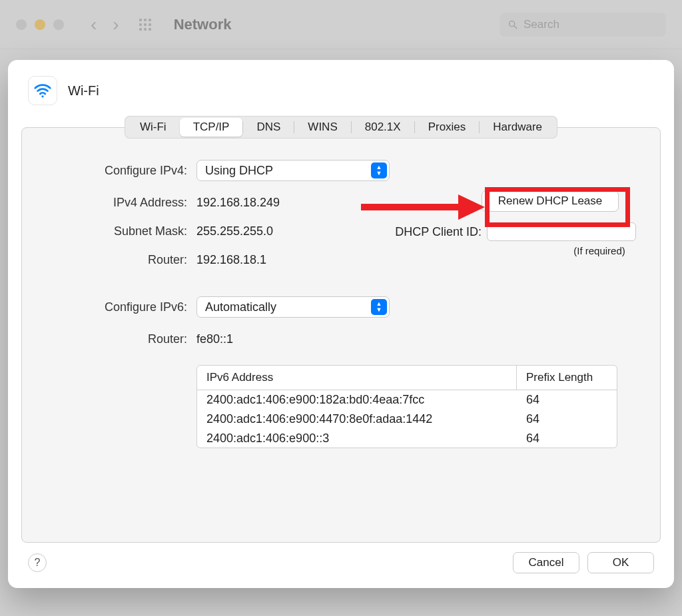 The image size is (682, 616). Describe the element at coordinates (153, 127) in the screenshot. I see `tab-wifi: Wi-Fi` at that location.